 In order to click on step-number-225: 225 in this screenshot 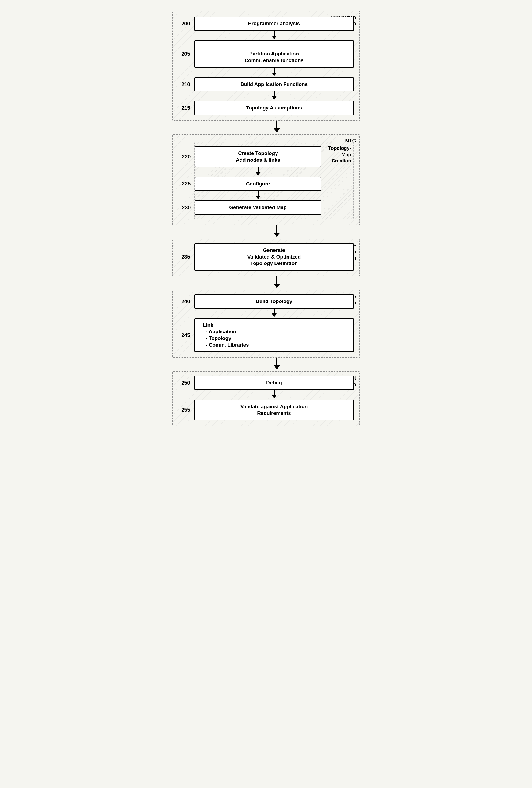, I will do `click(184, 184)`.